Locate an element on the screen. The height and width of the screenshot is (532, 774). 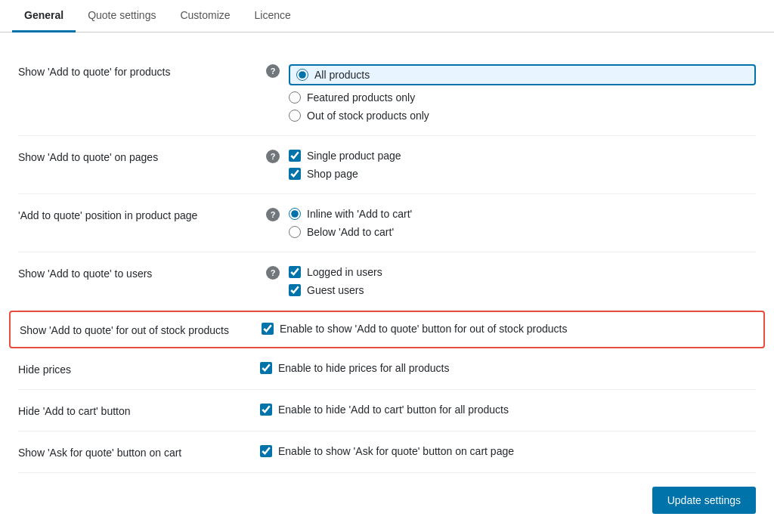
radio-out-of-stock-products: Out of stock products only is located at coordinates (522, 116).